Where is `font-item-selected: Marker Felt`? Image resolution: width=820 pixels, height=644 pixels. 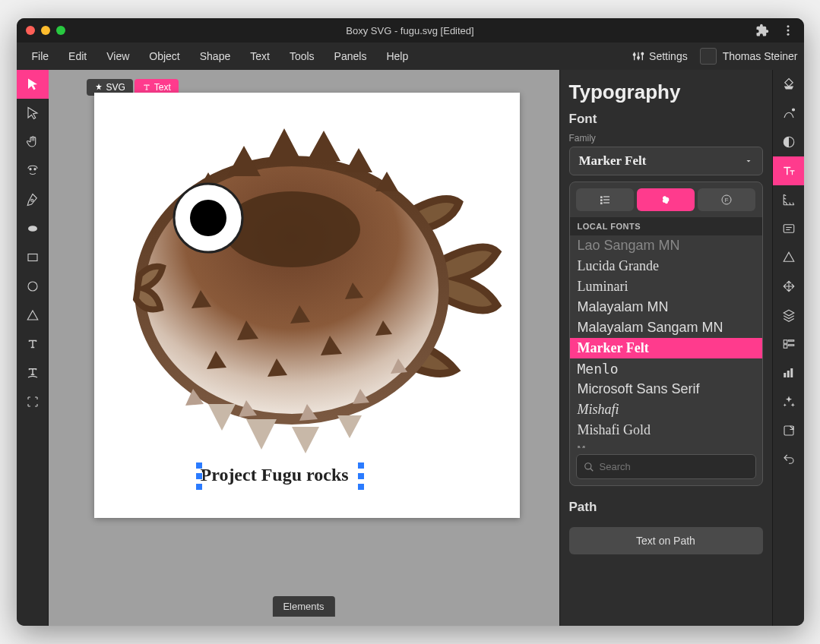 font-item-selected: Marker Felt is located at coordinates (666, 348).